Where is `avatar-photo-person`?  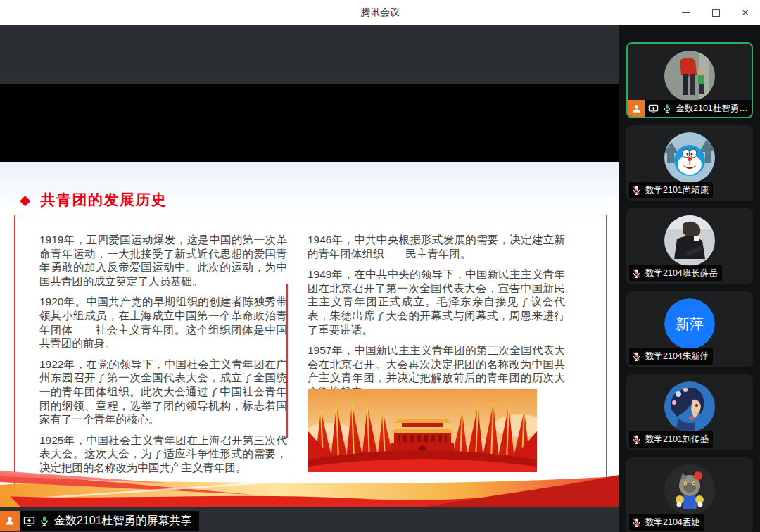 avatar-photo-person is located at coordinates (690, 241).